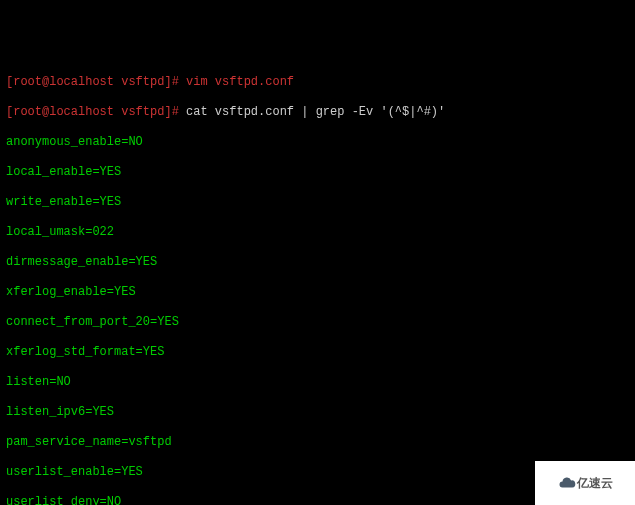  What do you see at coordinates (318, 292) in the screenshot?
I see `terminal-line: xferlog_enable=YES` at bounding box center [318, 292].